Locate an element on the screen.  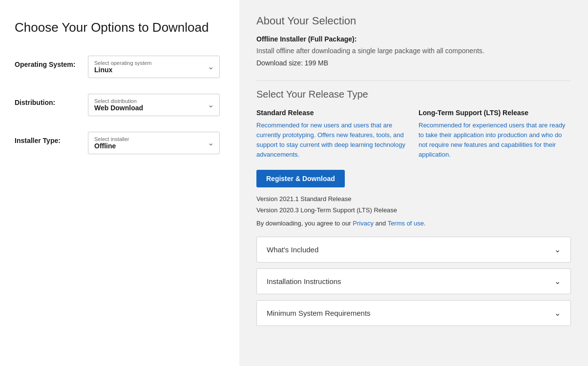
lts-release-desc: Recommended for experienced users that a… is located at coordinates (495, 141).